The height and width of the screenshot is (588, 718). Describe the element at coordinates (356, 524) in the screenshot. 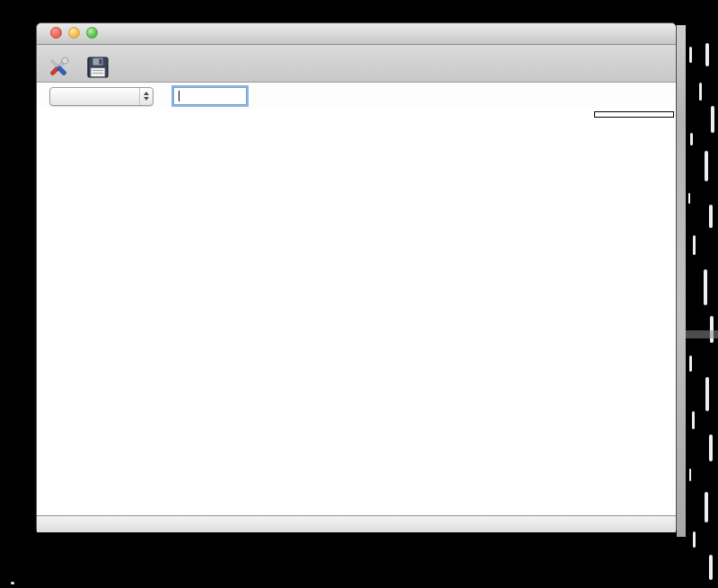

I see `status-bar` at that location.